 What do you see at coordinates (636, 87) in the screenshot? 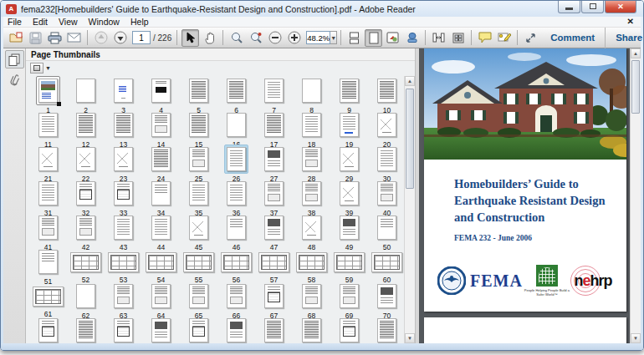
I see `document-scrollbar-thumb` at bounding box center [636, 87].